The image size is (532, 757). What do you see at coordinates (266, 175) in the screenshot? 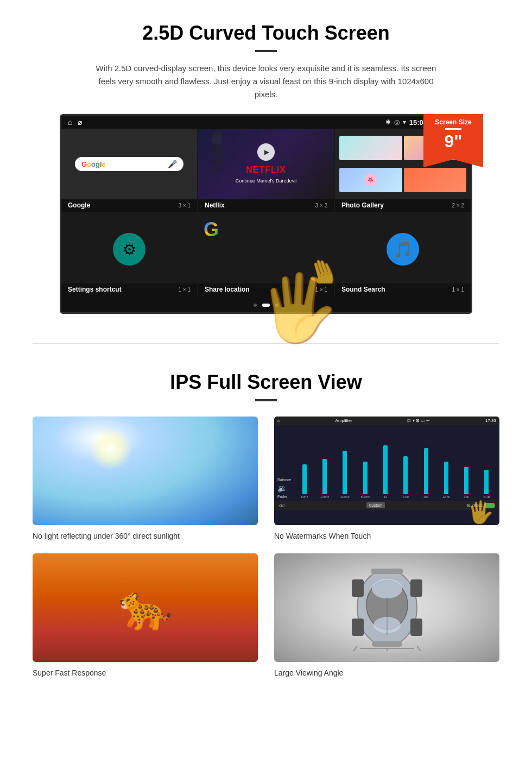
I see `netflix-logo-area: NETFLIX Continue Marvel's Daredevil` at bounding box center [266, 175].